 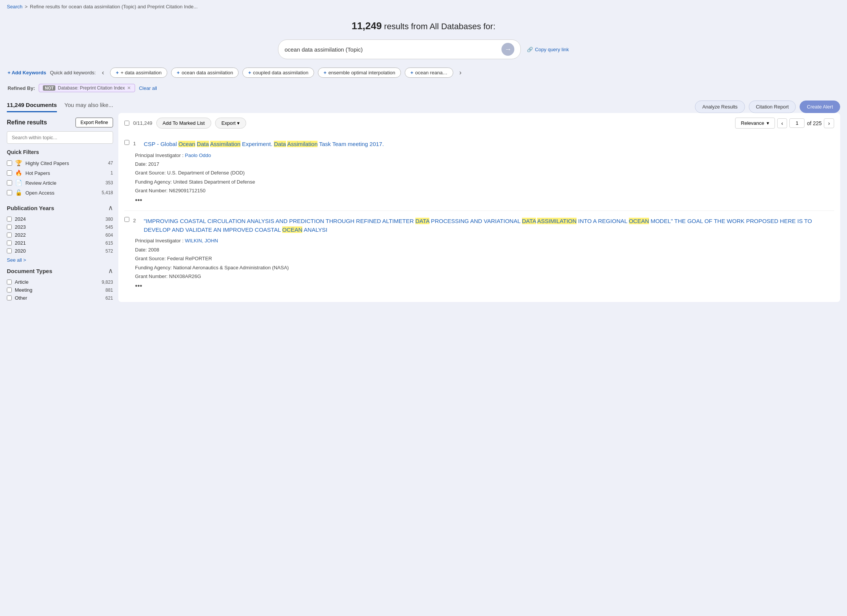 What do you see at coordinates (91, 88) in the screenshot?
I see `refined-tag-text: Database: Preprint Citation Index` at bounding box center [91, 88].